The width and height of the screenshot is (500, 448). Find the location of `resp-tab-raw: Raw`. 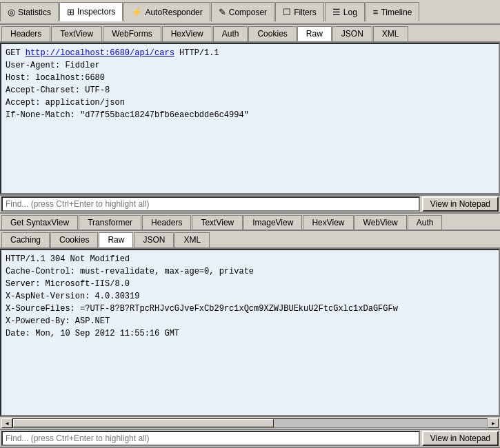

resp-tab-raw: Raw is located at coordinates (116, 240).